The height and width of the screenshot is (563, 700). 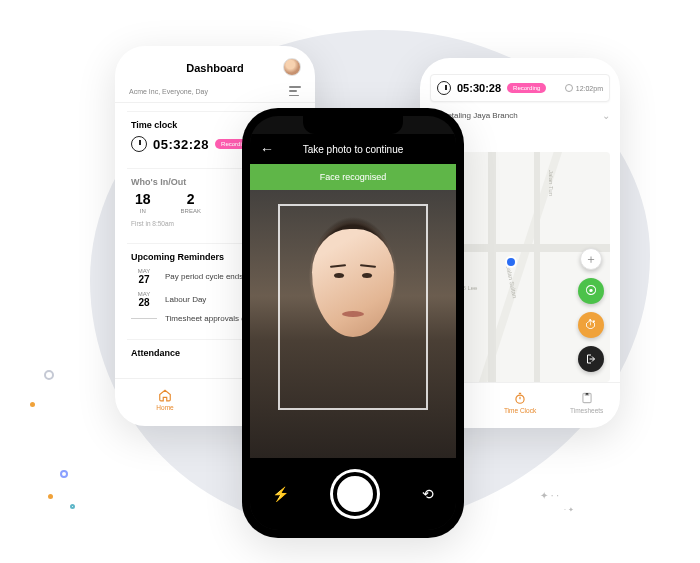 What do you see at coordinates (511, 262) in the screenshot?
I see `current-location-marker` at bounding box center [511, 262].